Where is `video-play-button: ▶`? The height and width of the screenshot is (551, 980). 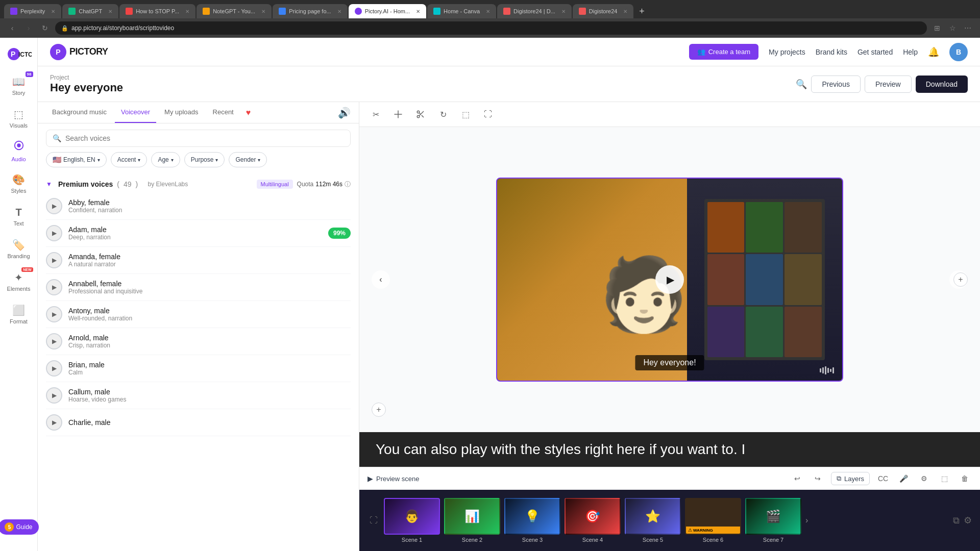
video-play-button: ▶ is located at coordinates (670, 280).